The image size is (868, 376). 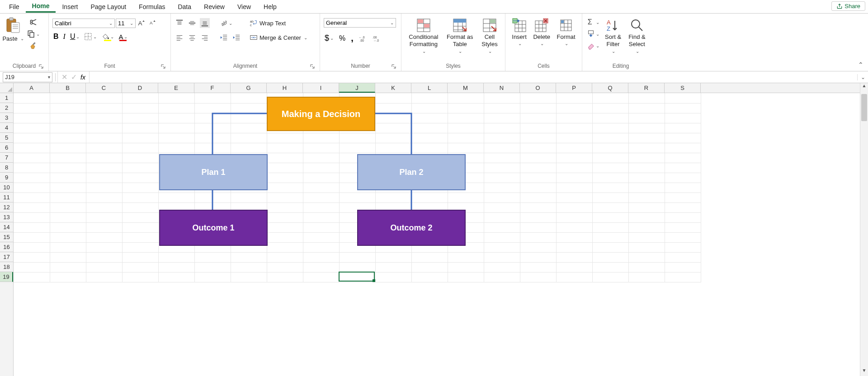 What do you see at coordinates (6, 108) in the screenshot?
I see `row-header-2: 2` at bounding box center [6, 108].